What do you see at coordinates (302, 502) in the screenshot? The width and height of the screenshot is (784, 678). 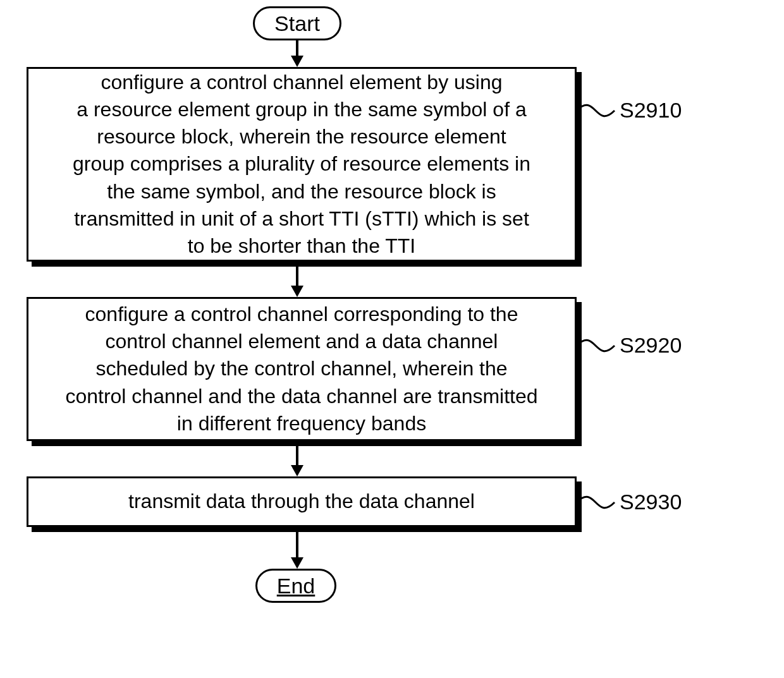 I see `step3-text: transmit data through the data channel` at bounding box center [302, 502].